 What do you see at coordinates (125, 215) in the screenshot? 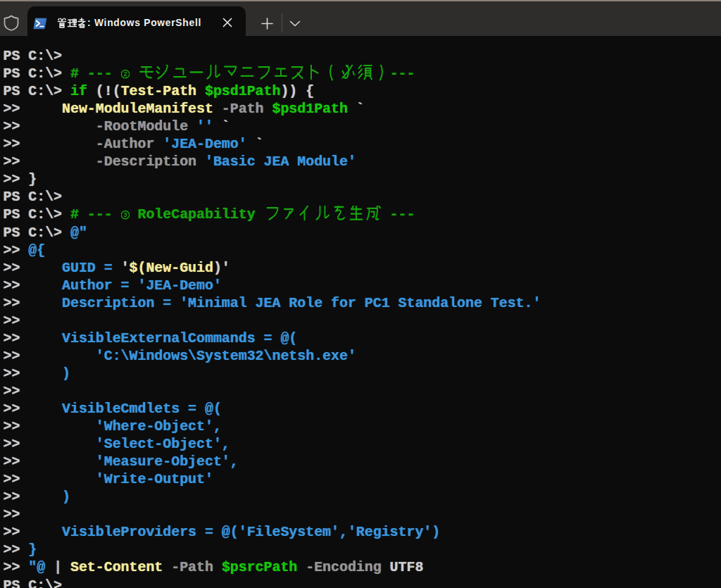
I see `svg-text: 3` at bounding box center [125, 215].